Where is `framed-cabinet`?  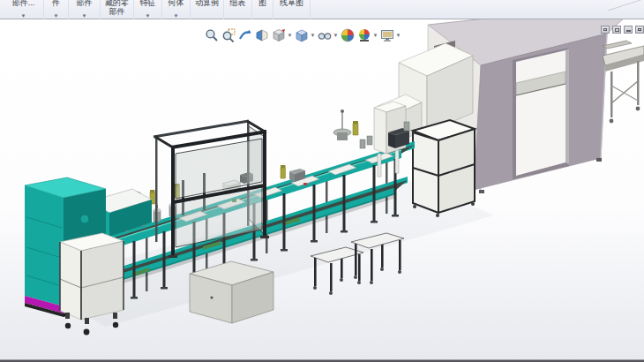 framed-cabinet is located at coordinates (444, 169).